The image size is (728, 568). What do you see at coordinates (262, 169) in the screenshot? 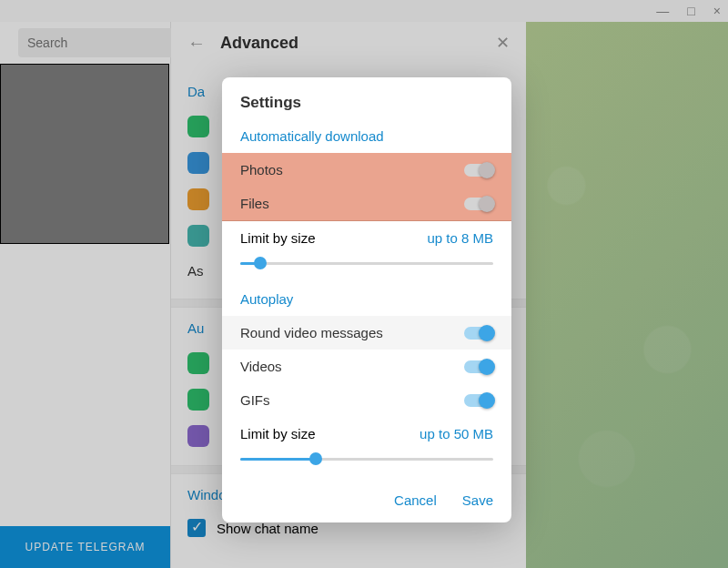
I see `photos-label: Photos` at bounding box center [262, 169].